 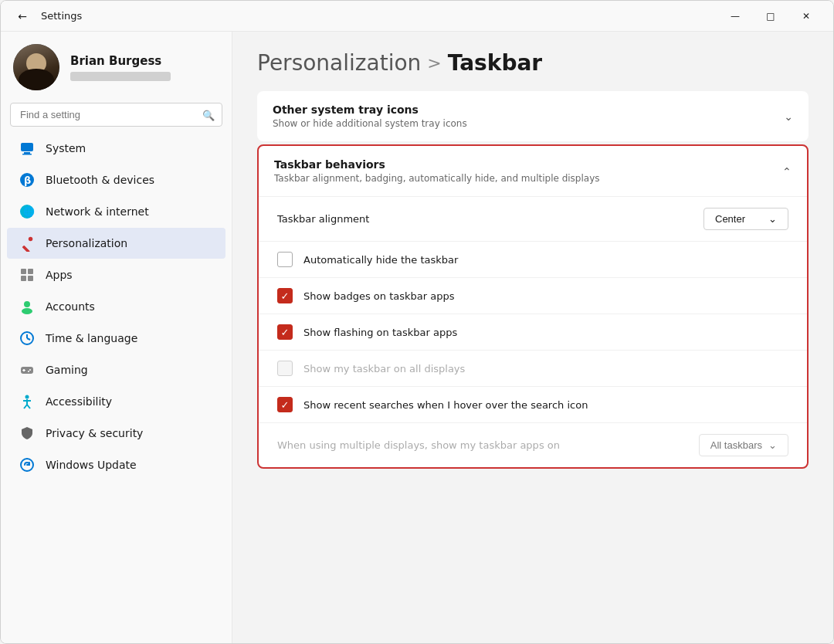 I want to click on tray-icons-subtitle: Show or hide additional system tray icon…, so click(x=370, y=124).